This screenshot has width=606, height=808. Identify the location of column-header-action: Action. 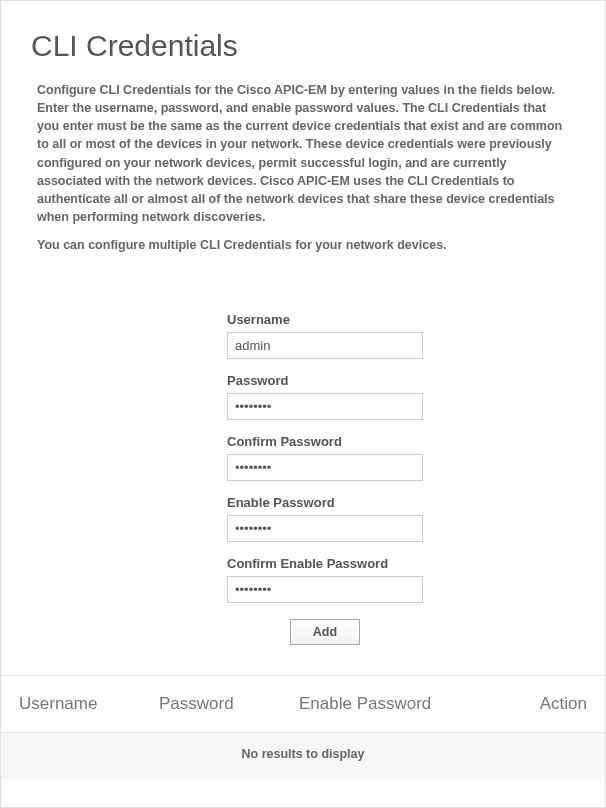
(543, 704).